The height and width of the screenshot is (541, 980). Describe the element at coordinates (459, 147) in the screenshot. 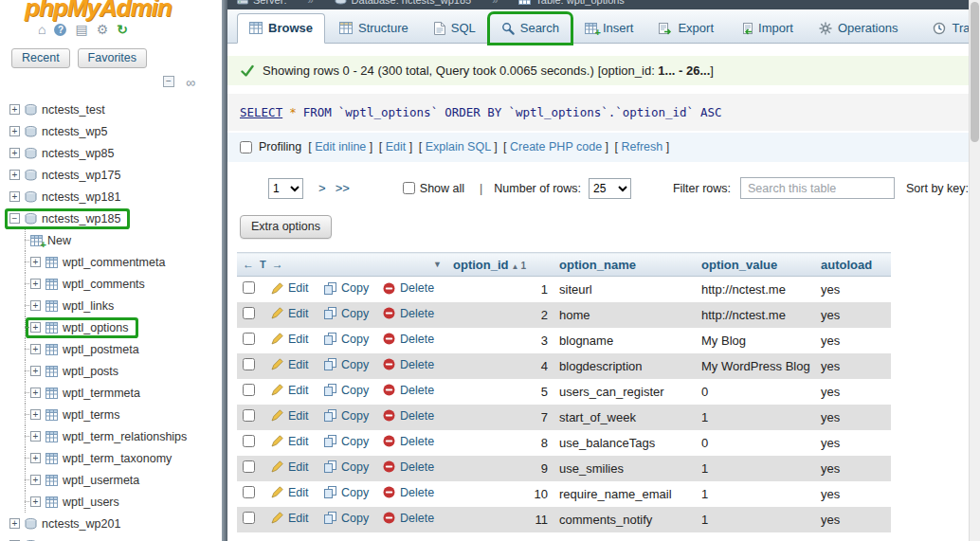

I see `profiling-link-explain-sql: Explain SQL` at that location.